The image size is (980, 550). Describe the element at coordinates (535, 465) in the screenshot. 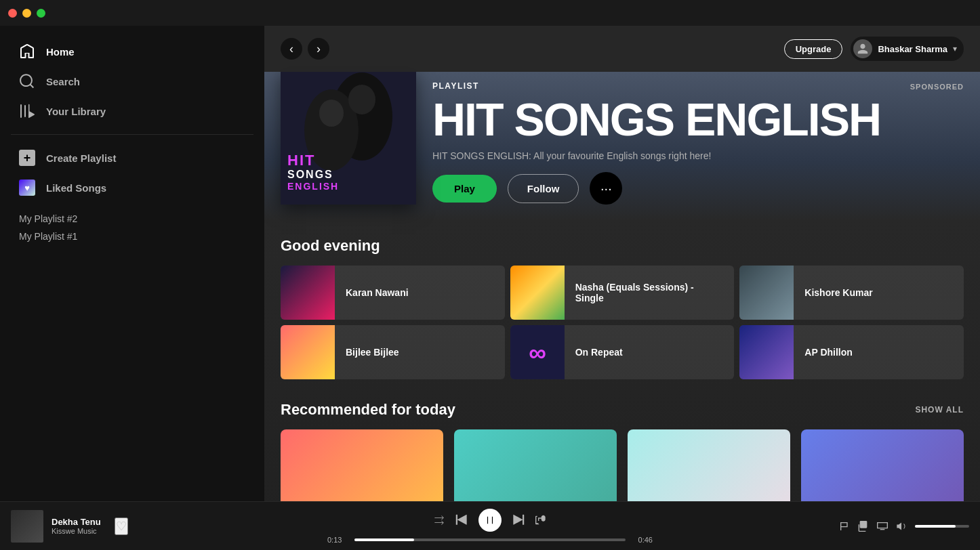

I see `rec-card-2: Mix Daily mix` at that location.